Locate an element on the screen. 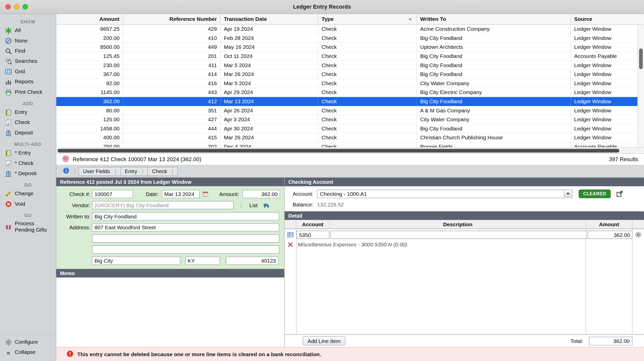 The height and width of the screenshot is (361, 644). table-row: 80.00351Apr 26 2024CheckA & M Gas Compan… is located at coordinates (347, 111).